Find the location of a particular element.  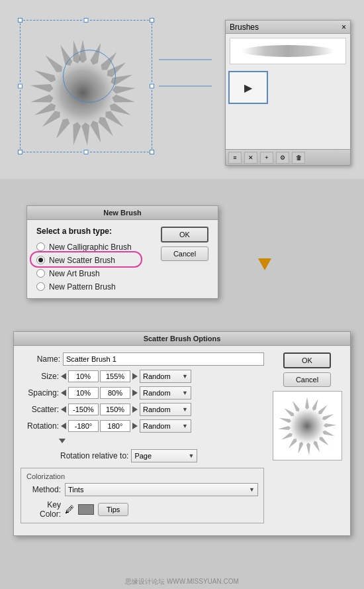

rotation-right-triangle is located at coordinates (135, 426).